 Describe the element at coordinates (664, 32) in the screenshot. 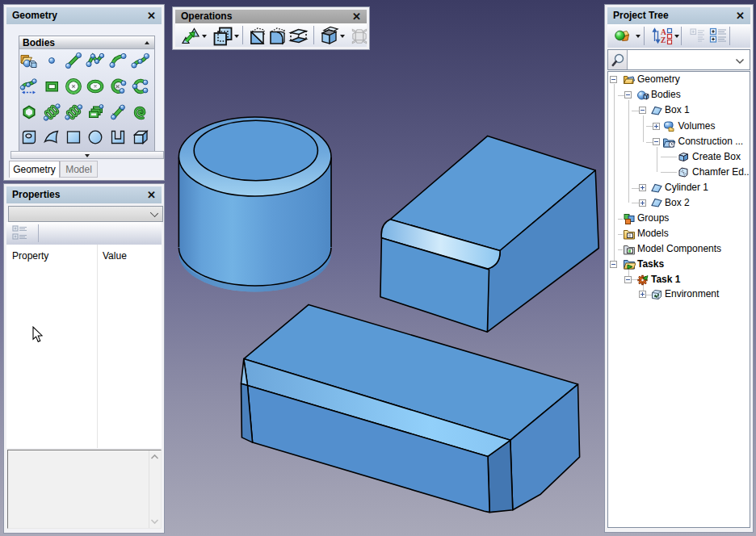

I see `svg-text: A` at that location.